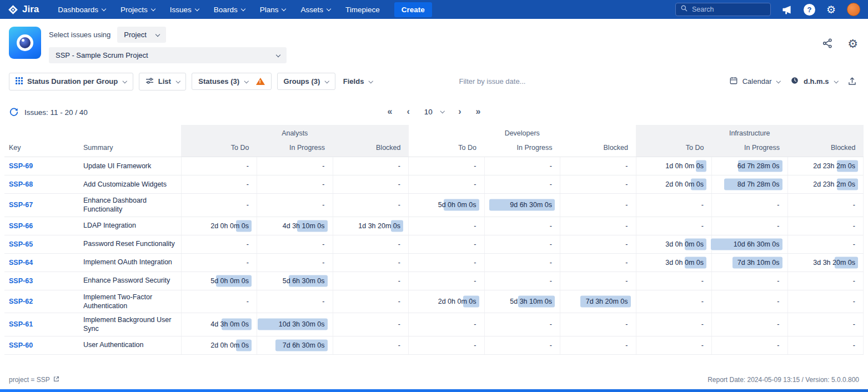 This screenshot has height=392, width=868. Describe the element at coordinates (434, 112) in the screenshot. I see `pagination-row: Issues: 11 - 20 / 40 « ‹ 10 › »` at that location.